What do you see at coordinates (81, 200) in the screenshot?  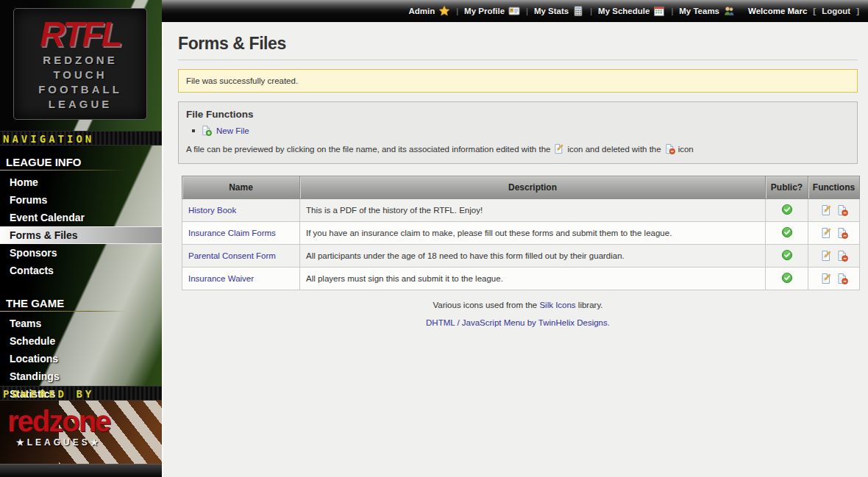 I see `sidebar-item-forums: Forums` at bounding box center [81, 200].